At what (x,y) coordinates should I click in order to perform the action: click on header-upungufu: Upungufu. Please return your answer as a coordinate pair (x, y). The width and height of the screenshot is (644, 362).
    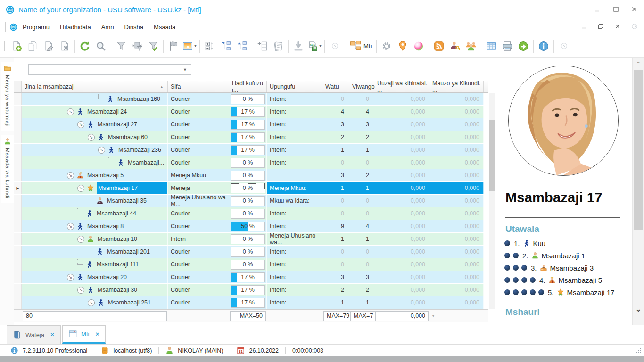
    Looking at the image, I should click on (295, 87).